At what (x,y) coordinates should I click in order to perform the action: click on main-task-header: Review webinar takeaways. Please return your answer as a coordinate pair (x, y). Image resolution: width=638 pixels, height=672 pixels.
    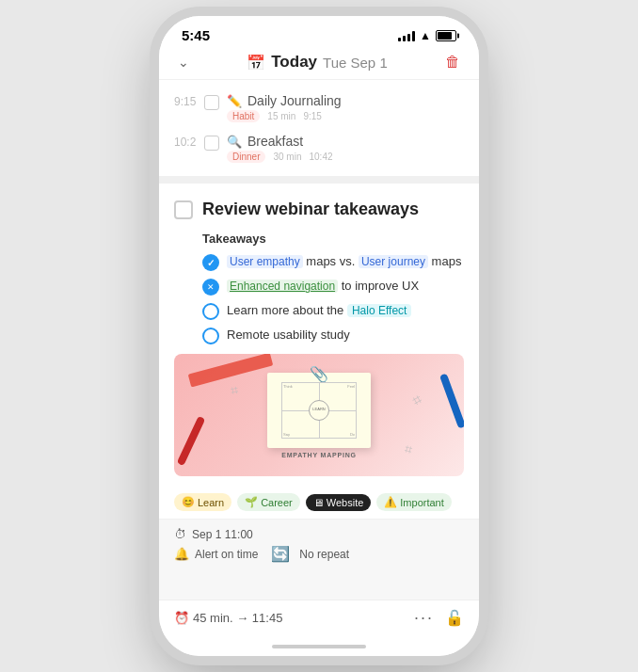
    Looking at the image, I should click on (319, 209).